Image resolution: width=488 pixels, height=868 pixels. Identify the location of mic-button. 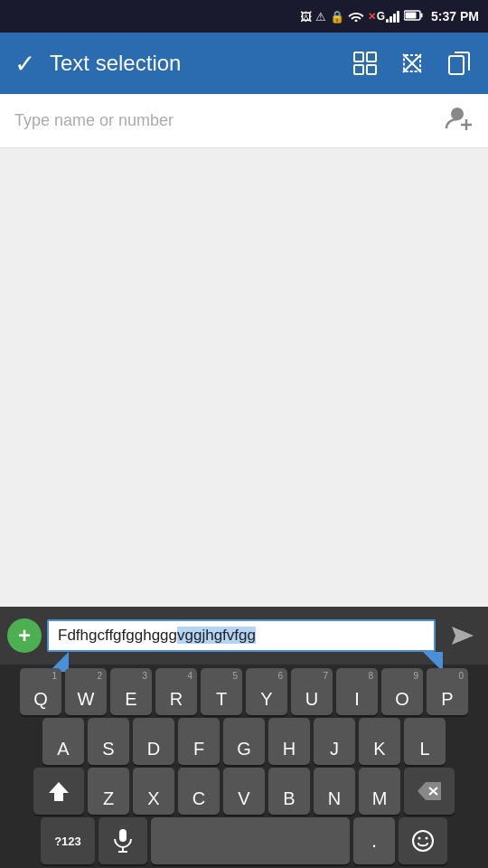
(123, 841).